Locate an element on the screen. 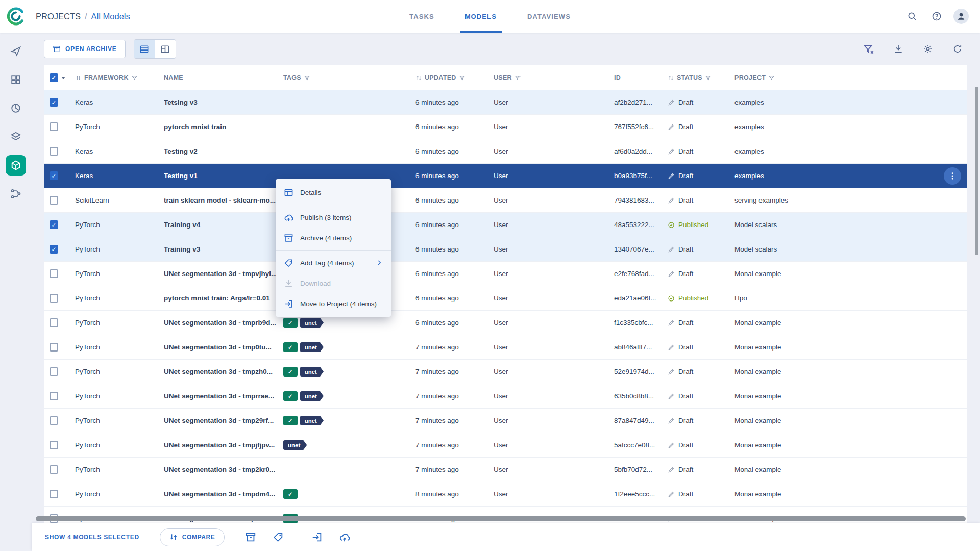  column-header-status: STATUS is located at coordinates (701, 78).